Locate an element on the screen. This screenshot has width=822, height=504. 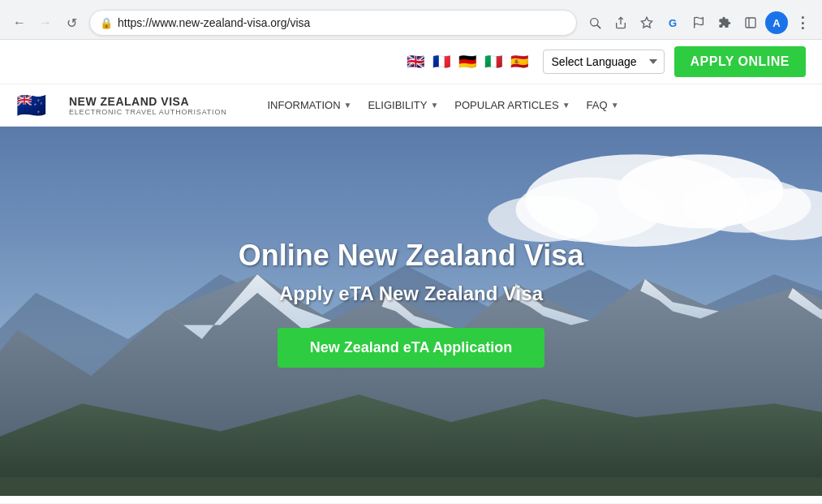
eta-application-button: New Zealand eTA Application is located at coordinates (411, 347).